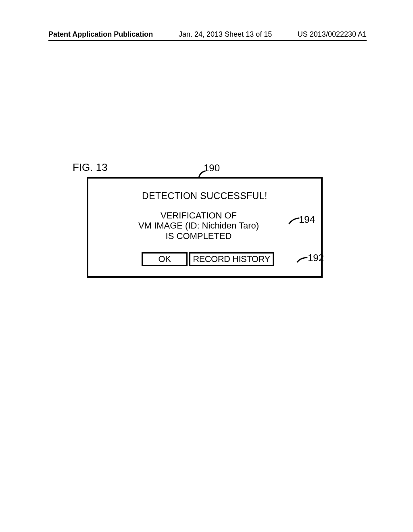 The image size is (413, 532). What do you see at coordinates (198, 226) in the screenshot?
I see `dialog-msg-line2: VM IMAGE (ID: Nichiden Taro)` at bounding box center [198, 226].